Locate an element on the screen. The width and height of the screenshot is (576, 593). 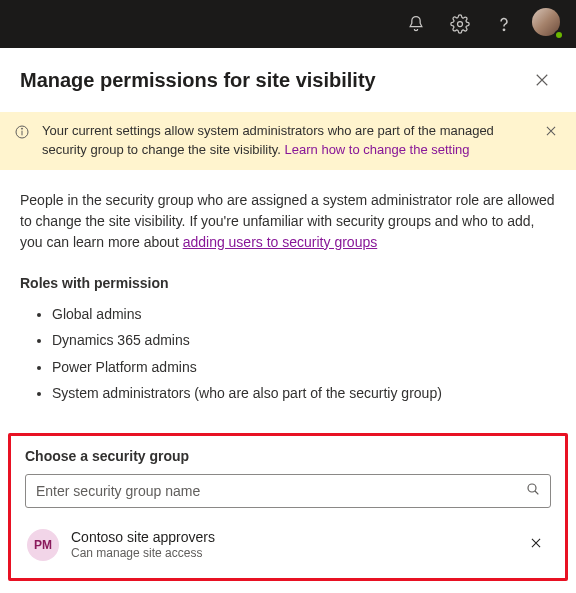
presence-indicator is located at coordinates (559, 35).